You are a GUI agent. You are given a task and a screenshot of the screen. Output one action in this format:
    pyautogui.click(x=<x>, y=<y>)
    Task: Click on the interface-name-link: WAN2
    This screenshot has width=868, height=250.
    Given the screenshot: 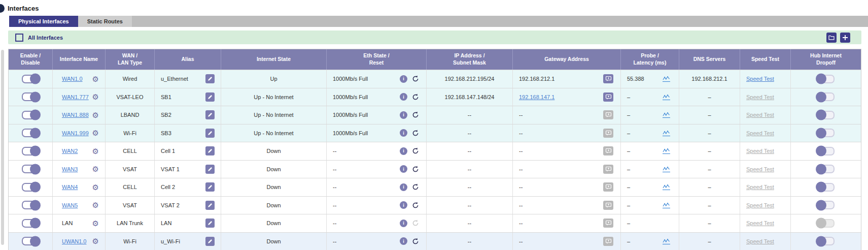 What is the action you would take?
    pyautogui.click(x=70, y=151)
    